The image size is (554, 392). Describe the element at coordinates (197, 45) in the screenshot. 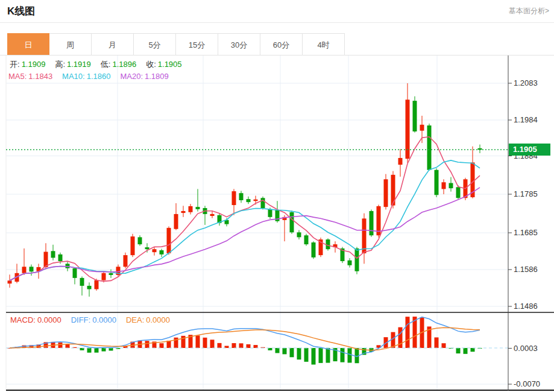

I see `tab-15分: 15分` at that location.